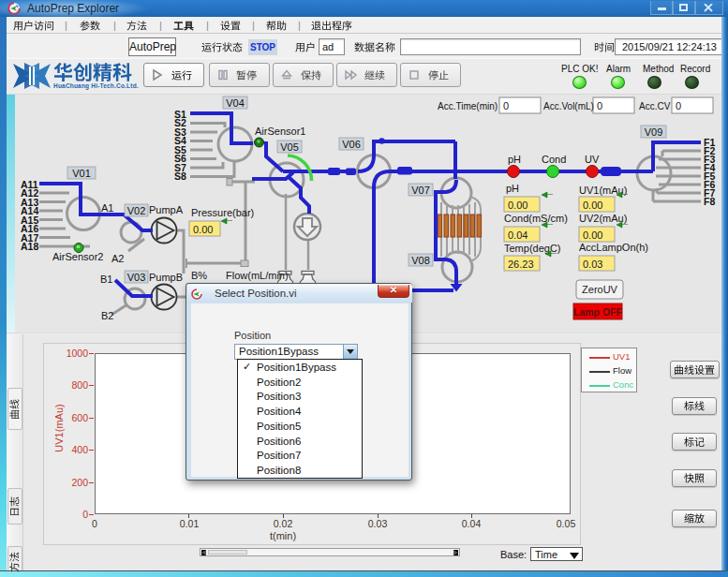 The image size is (728, 577). What do you see at coordinates (521, 264) in the screenshot?
I see `svg-text: 26.23` at bounding box center [521, 264].